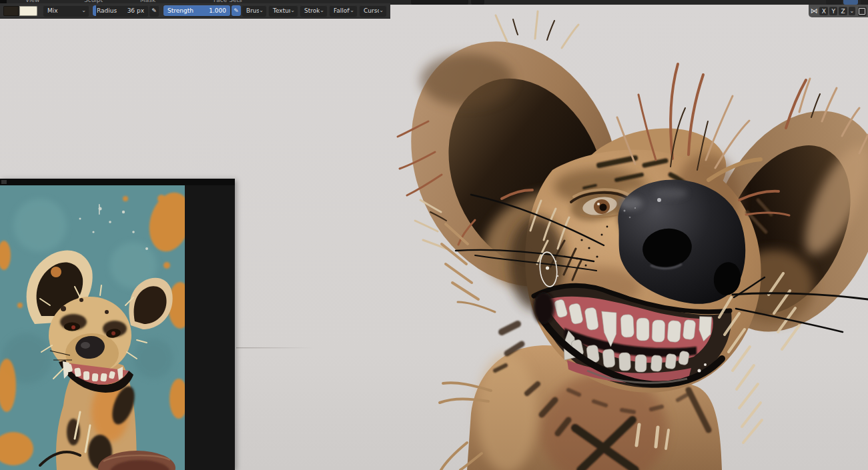 The width and height of the screenshot is (868, 470). What do you see at coordinates (310, 11) in the screenshot?
I see `stroke-popover-label: Stroke` at bounding box center [310, 11].